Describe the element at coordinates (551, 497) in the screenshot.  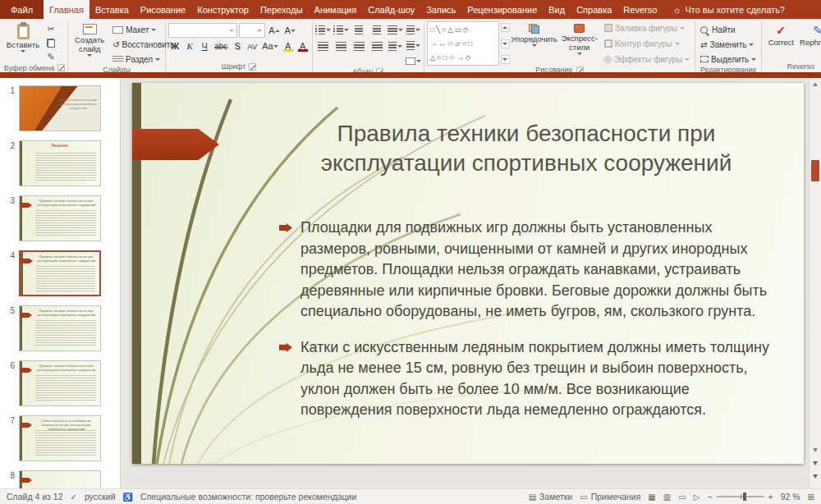
I see `notes-toggle: ▤ Заметки` at that location.